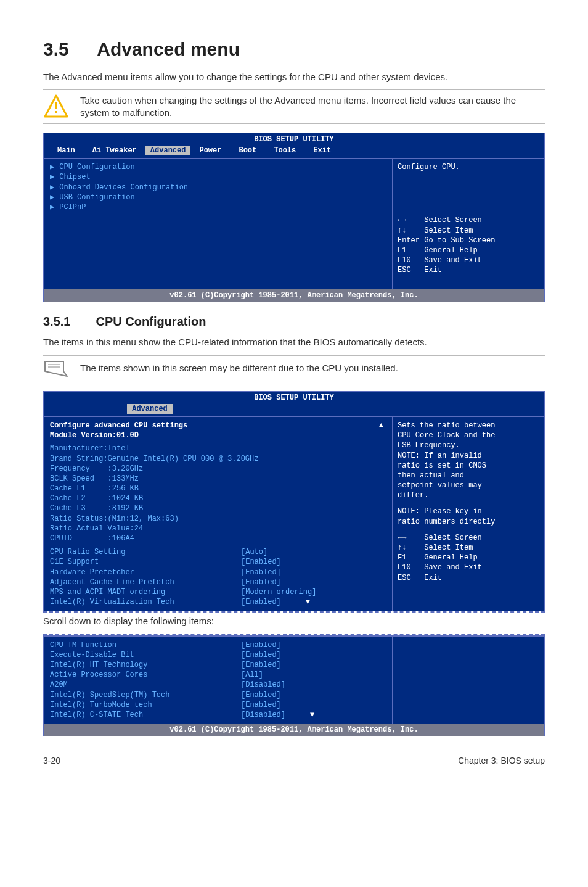 The width and height of the screenshot is (588, 887). Describe the element at coordinates (218, 207) in the screenshot. I see `bios-item-pcipnp: ▶PCIPnP` at that location.